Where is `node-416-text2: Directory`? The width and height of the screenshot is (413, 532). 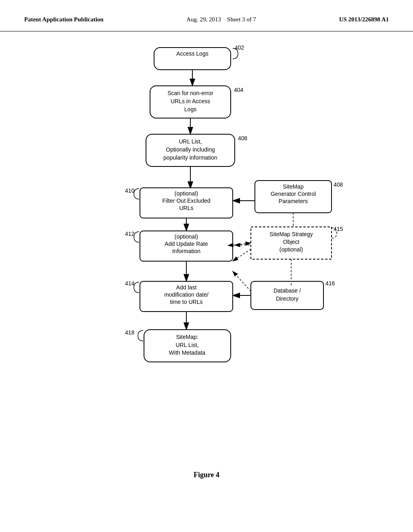 node-416-text2: Directory is located at coordinates (287, 299).